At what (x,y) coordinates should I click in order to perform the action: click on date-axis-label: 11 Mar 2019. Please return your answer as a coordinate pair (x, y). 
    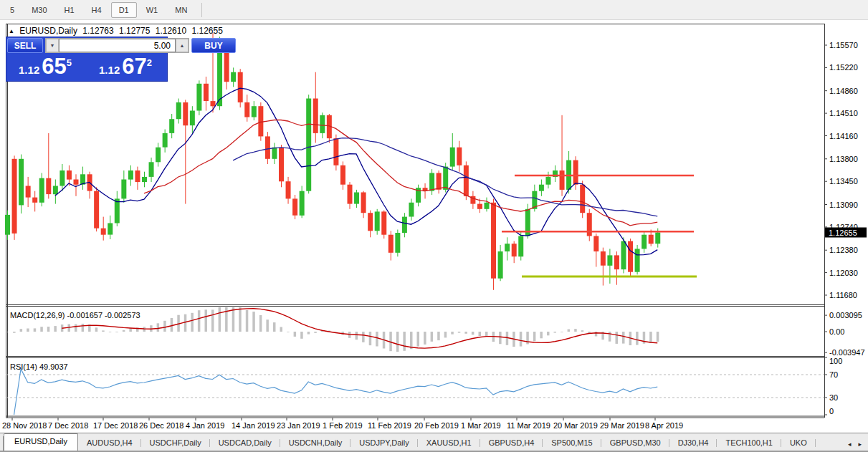
    Looking at the image, I should click on (529, 425).